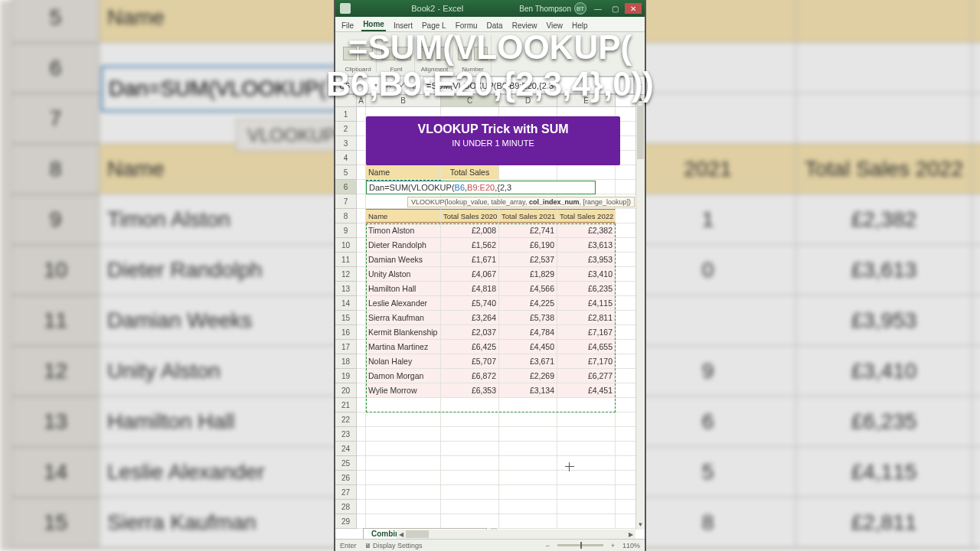  Describe the element at coordinates (586, 303) in the screenshot. I see `cell: £4,115` at that location.